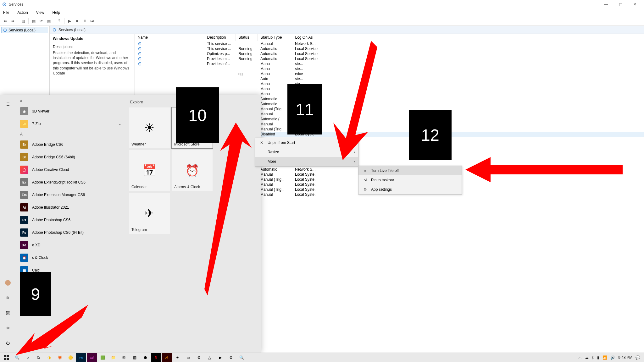 The height and width of the screenshot is (362, 644). What do you see at coordinates (389, 79) in the screenshot?
I see `table-row: Autoste...` at bounding box center [389, 79].